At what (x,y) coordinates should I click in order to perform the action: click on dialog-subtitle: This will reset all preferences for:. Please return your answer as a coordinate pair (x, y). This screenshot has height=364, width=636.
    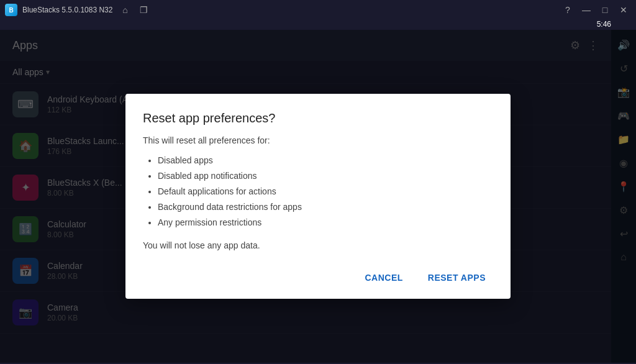
    Looking at the image, I should click on (318, 140).